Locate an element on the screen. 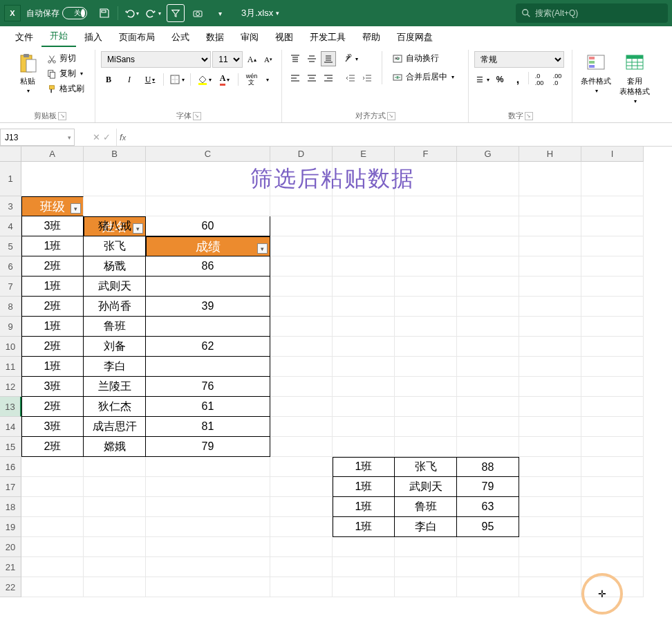  cell-E10 is located at coordinates (364, 347).